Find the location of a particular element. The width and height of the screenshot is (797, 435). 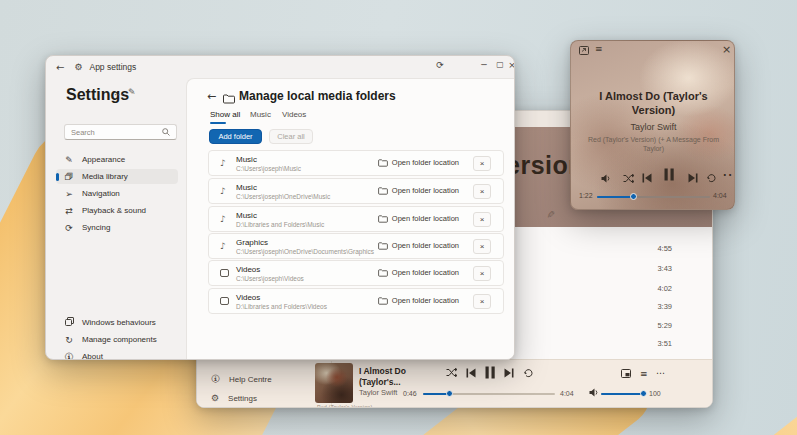

edit-pencil-icon: ✎ is located at coordinates (550, 214).